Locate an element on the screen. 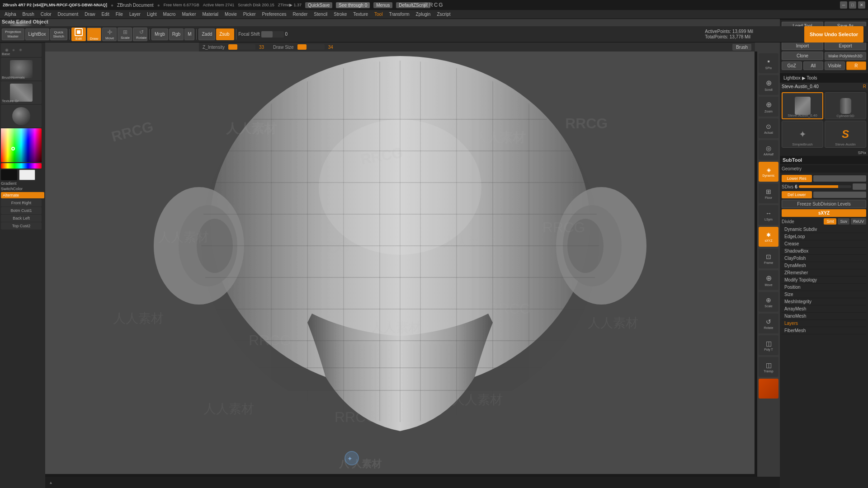 The image size is (868, 488). menu-transform: Transform is located at coordinates (399, 14).